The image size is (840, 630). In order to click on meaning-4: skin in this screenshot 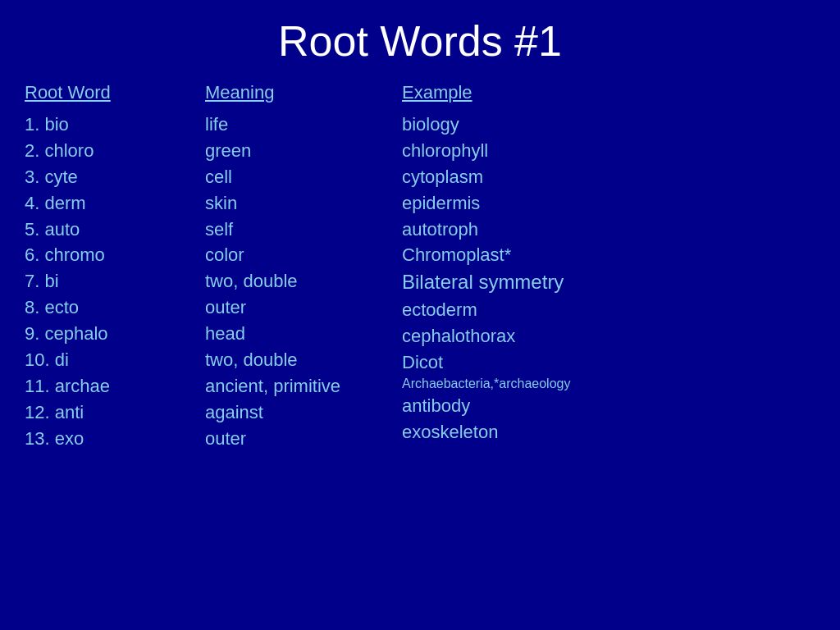, I will do `click(299, 203)`.